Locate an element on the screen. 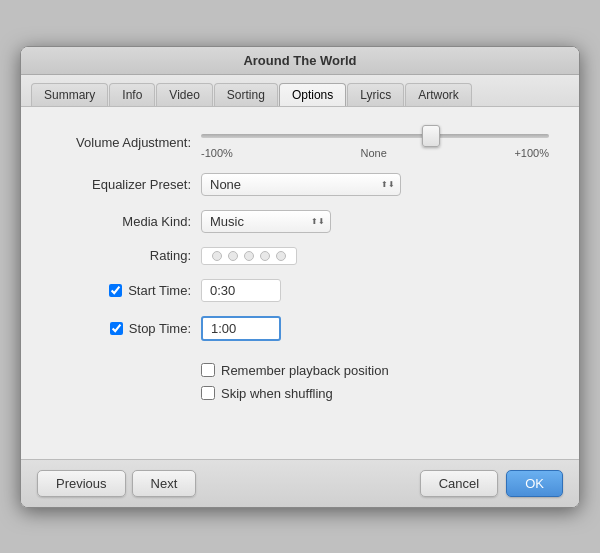  volume-slider-thumb is located at coordinates (431, 136).